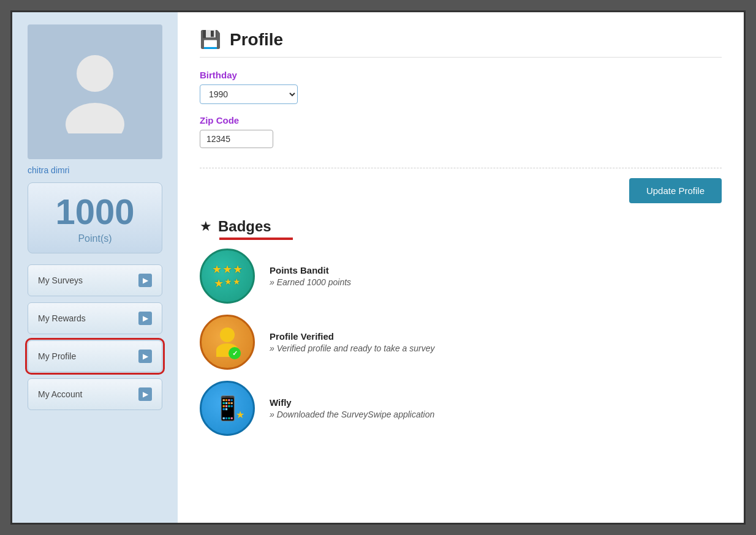 The width and height of the screenshot is (756, 535). I want to click on page-header: 💾 Profile, so click(461, 39).